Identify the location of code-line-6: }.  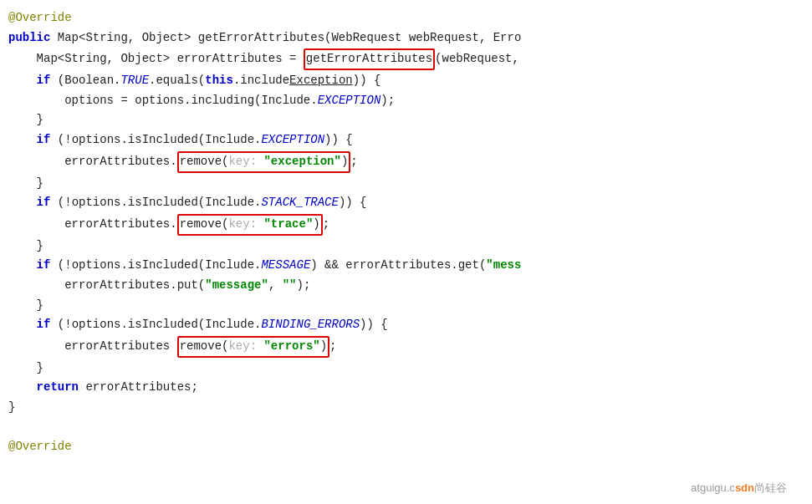
(406, 120).